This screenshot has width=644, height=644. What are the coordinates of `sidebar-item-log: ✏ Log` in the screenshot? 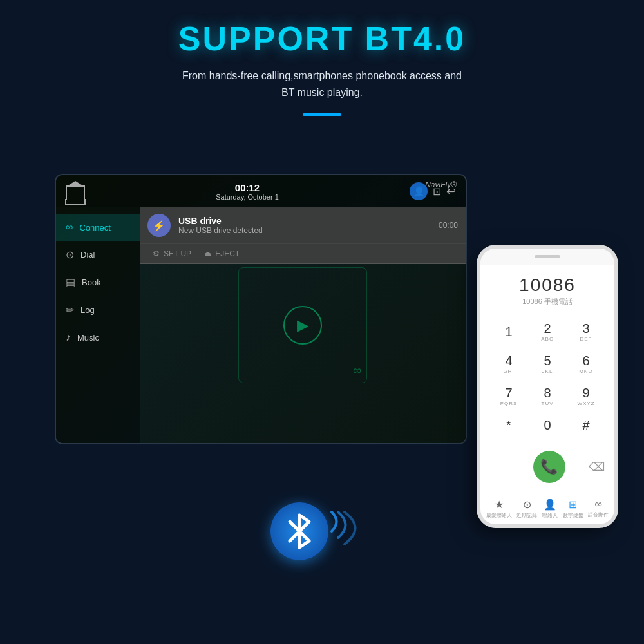 It's located at (98, 310).